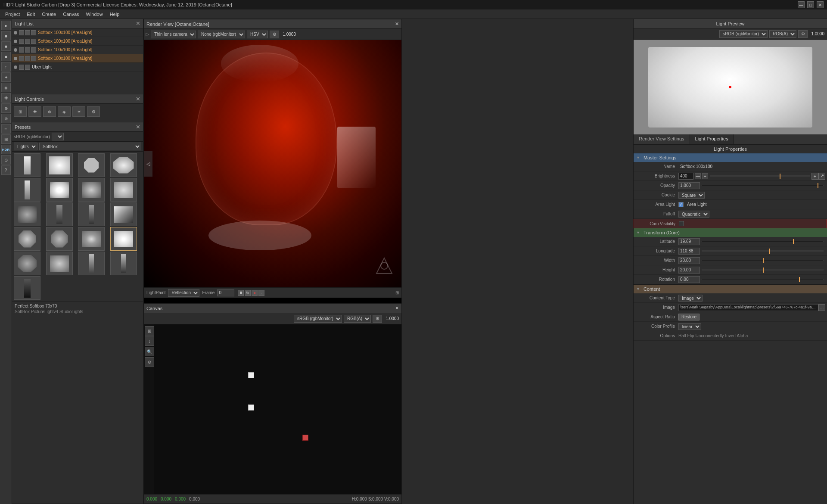 The height and width of the screenshot is (504, 827). Describe the element at coordinates (397, 308) in the screenshot. I see `canvas-close-icon: ✕` at that location.